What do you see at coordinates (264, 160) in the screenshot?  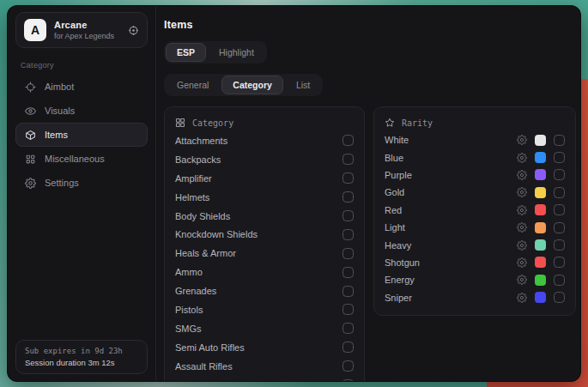 I see `category-row-backpacks: Backpacks` at bounding box center [264, 160].